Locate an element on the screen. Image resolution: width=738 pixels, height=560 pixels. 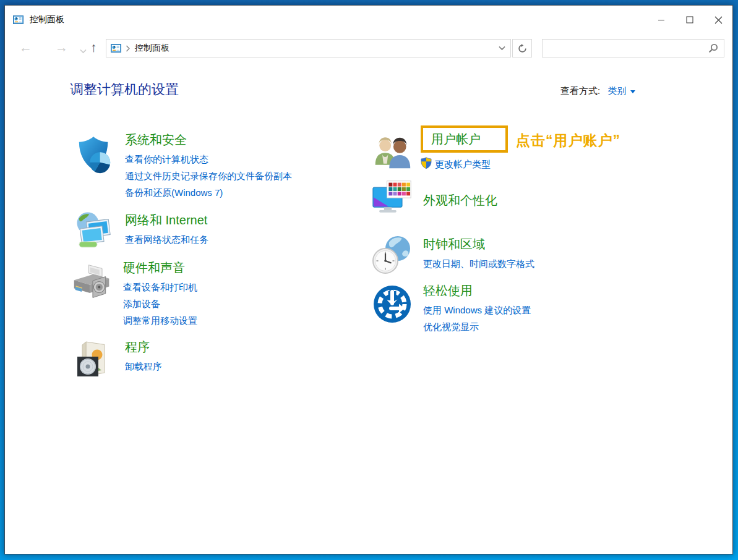
category-links: 更改帐户类型 is located at coordinates (455, 164).